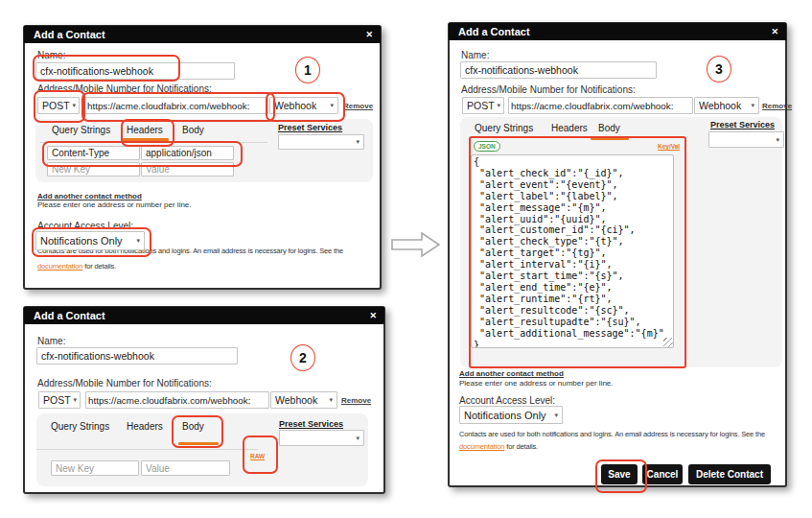  What do you see at coordinates (612, 434) in the screenshot?
I see `contacts-note: Contacts are used for both notifications…` at bounding box center [612, 434].